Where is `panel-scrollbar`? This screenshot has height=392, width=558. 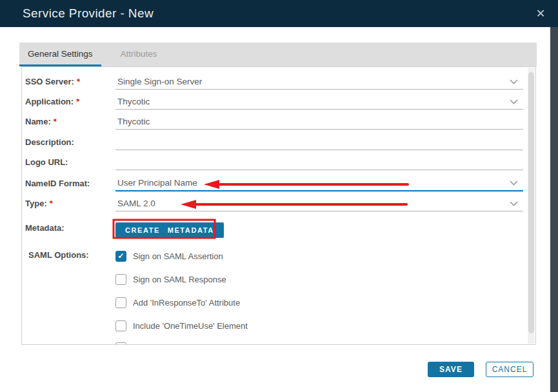 panel-scrollbar is located at coordinates (532, 206).